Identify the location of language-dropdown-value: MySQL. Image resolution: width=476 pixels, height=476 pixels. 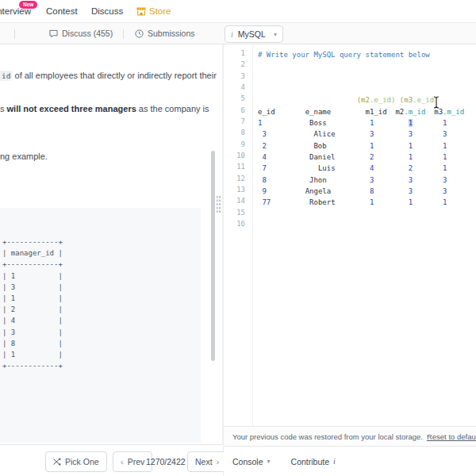
(252, 34).